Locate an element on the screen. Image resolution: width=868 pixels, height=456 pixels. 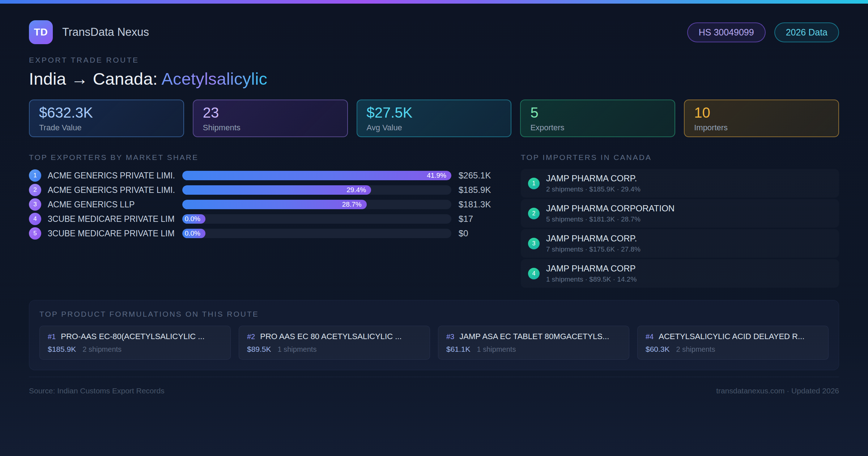
product-card: #1 PRO-AAS EC-80(ACETYLSALICYLIC ... $18… is located at coordinates (135, 343).